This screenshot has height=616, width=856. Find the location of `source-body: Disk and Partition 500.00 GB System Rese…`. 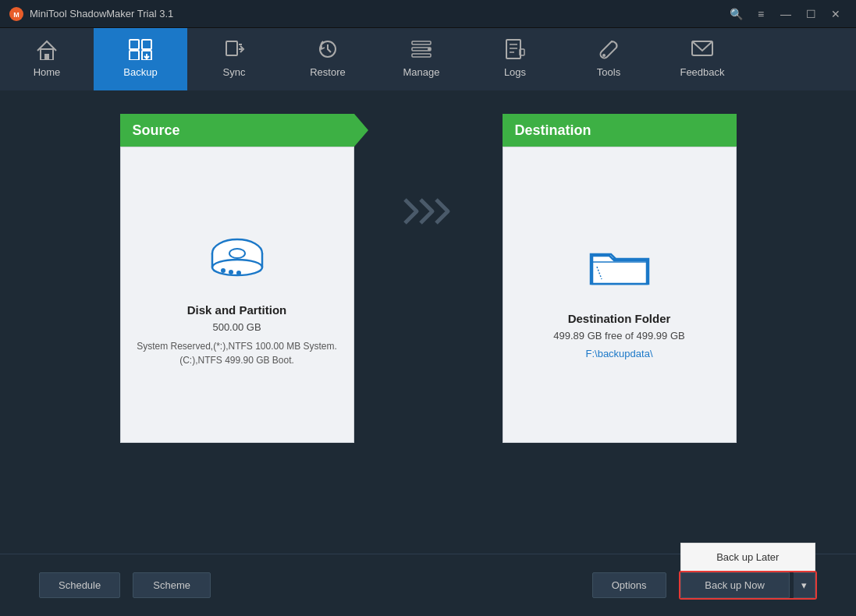

source-body: Disk and Partition 500.00 GB System Rese… is located at coordinates (237, 295).